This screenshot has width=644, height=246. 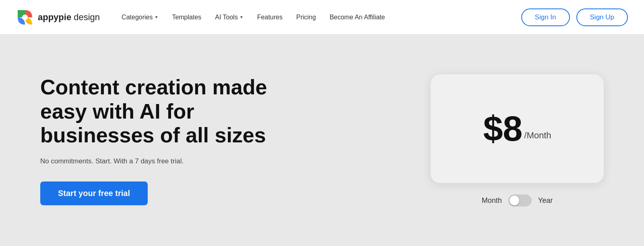 What do you see at coordinates (25, 17) in the screenshot?
I see `logo-icon` at bounding box center [25, 17].